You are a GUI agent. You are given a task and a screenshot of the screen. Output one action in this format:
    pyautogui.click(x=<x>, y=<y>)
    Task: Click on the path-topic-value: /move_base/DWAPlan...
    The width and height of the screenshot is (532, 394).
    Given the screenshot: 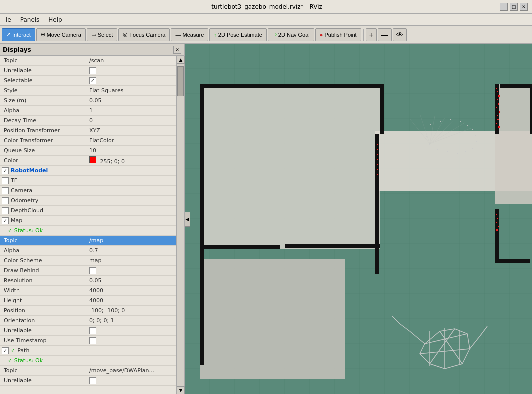 What is the action you would take?
    pyautogui.click(x=132, y=371)
    